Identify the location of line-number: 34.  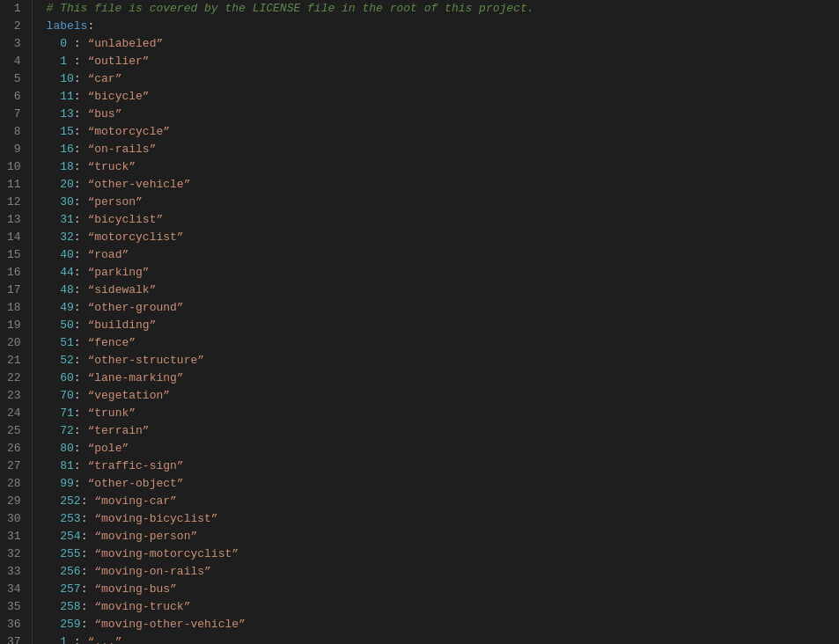
(14, 589).